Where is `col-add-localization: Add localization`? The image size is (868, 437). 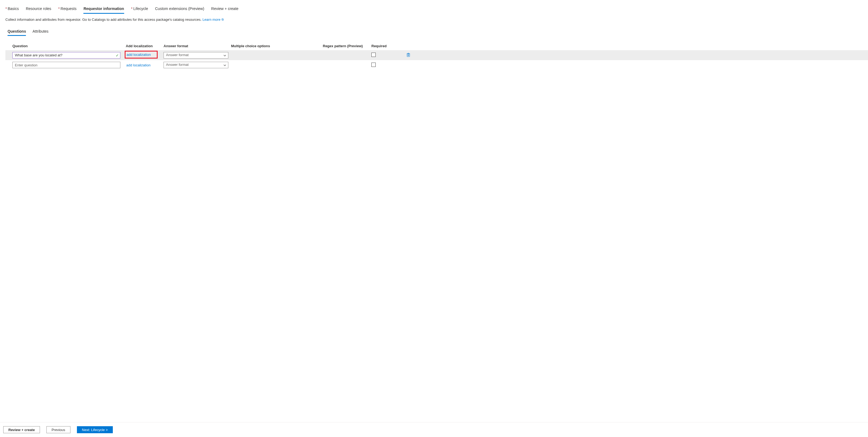 col-add-localization: Add localization is located at coordinates (145, 46).